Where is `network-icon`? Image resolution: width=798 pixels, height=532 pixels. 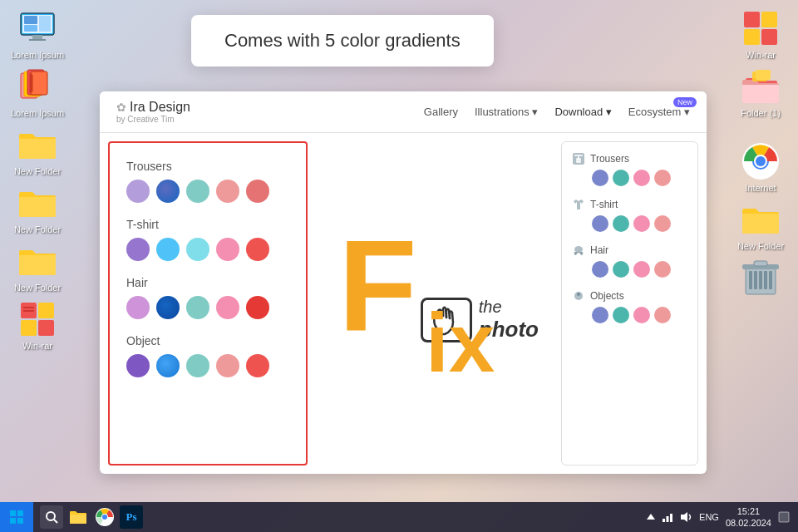 network-icon is located at coordinates (667, 517).